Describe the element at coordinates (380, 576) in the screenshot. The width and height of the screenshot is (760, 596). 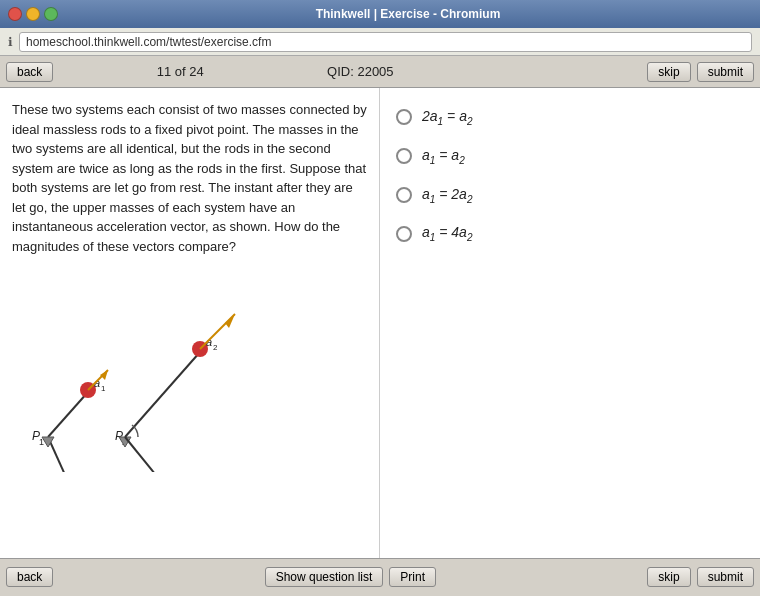
I see `bottom-bar: back Show question list Print skip submi…` at that location.